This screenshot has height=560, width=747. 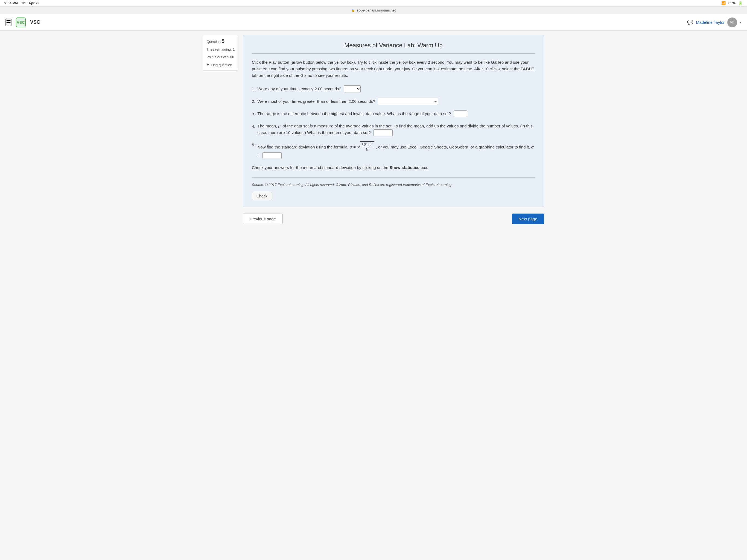 What do you see at coordinates (222, 65) in the screenshot?
I see `flag-label: Flag question` at bounding box center [222, 65].